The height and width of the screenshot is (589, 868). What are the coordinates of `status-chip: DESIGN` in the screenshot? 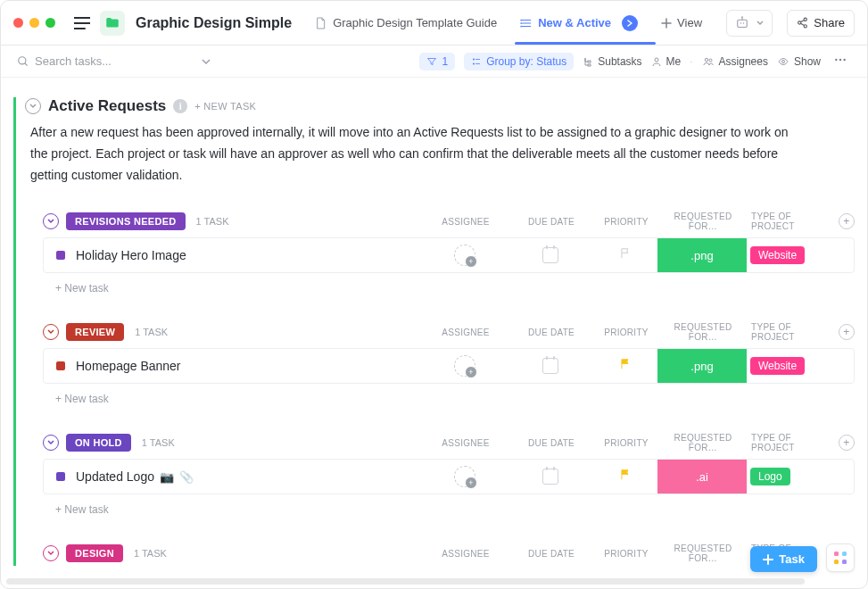 It's located at (95, 553).